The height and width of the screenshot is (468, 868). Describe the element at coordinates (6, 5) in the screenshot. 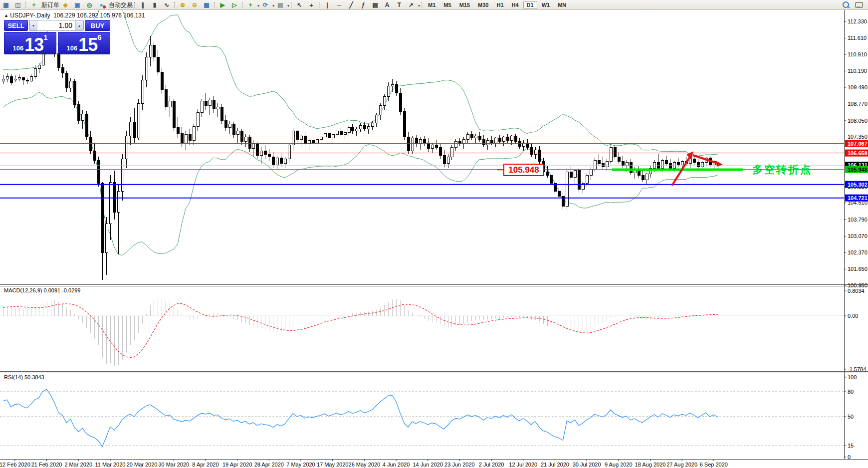

I see `new-chart-icon: ▦` at that location.